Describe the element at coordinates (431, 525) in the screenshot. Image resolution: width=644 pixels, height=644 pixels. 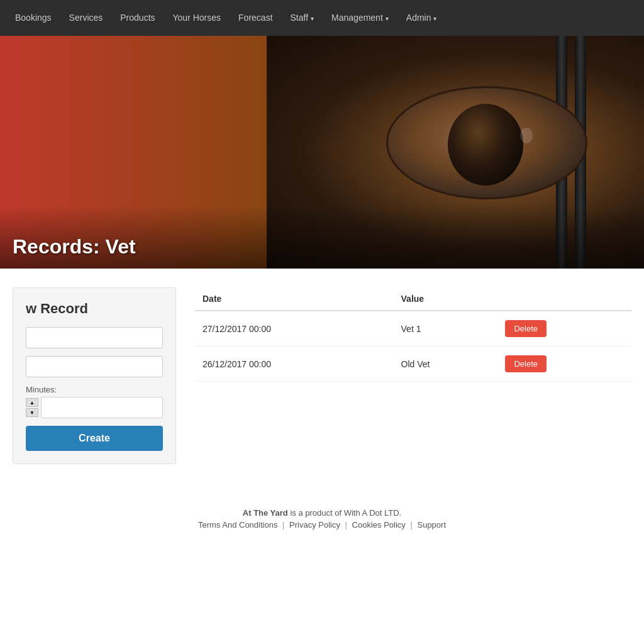
I see `support-link: Support` at that location.